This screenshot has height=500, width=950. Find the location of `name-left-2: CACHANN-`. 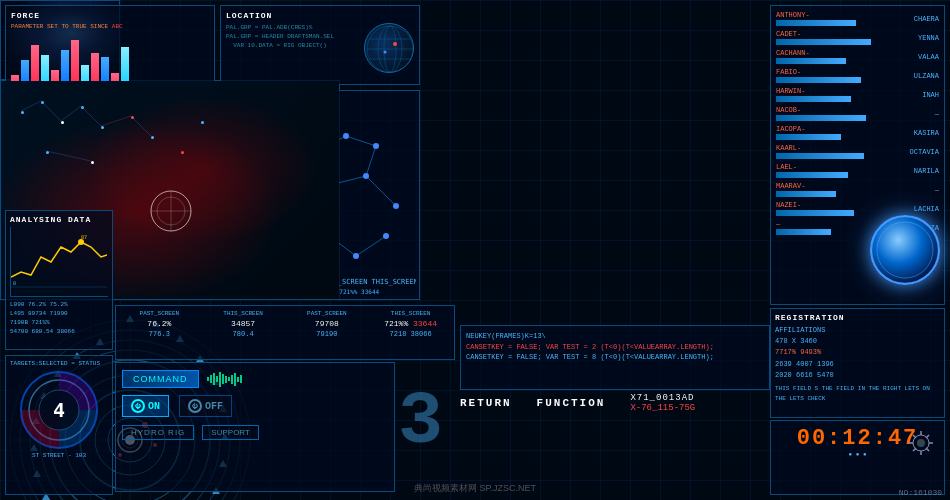

name-left-2: CACHANN- is located at coordinates (811, 53).